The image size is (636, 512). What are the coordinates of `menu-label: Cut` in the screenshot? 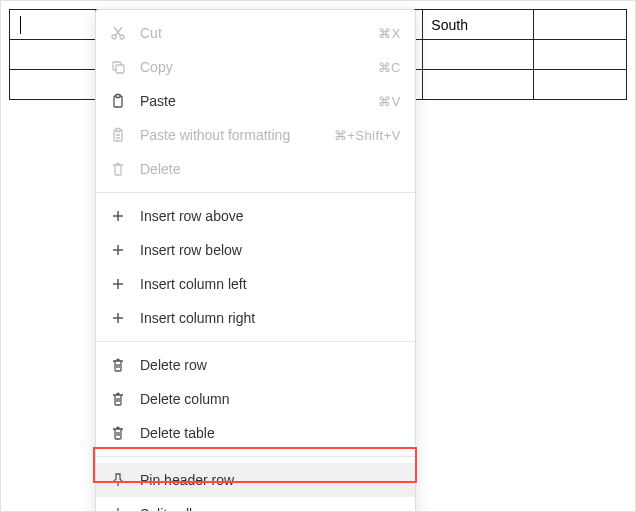 It's located at (259, 33).